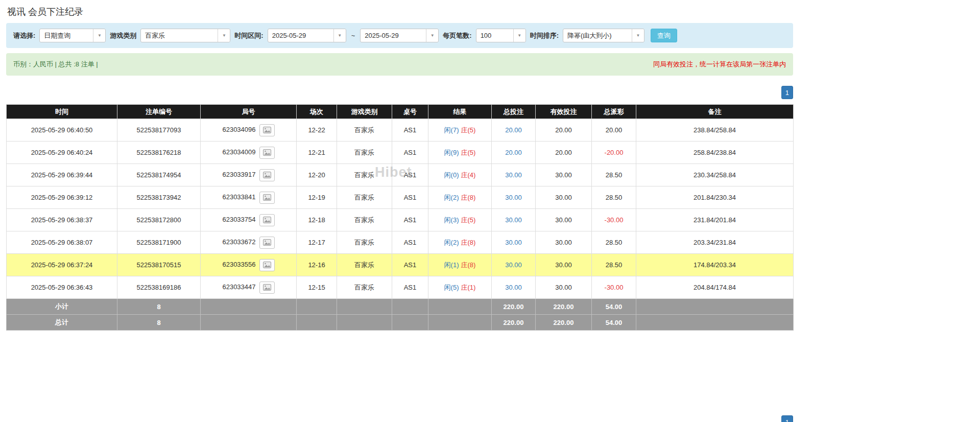 The width and height of the screenshot is (980, 422). Describe the element at coordinates (469, 175) in the screenshot. I see `result-banker: 庄(4)` at that location.